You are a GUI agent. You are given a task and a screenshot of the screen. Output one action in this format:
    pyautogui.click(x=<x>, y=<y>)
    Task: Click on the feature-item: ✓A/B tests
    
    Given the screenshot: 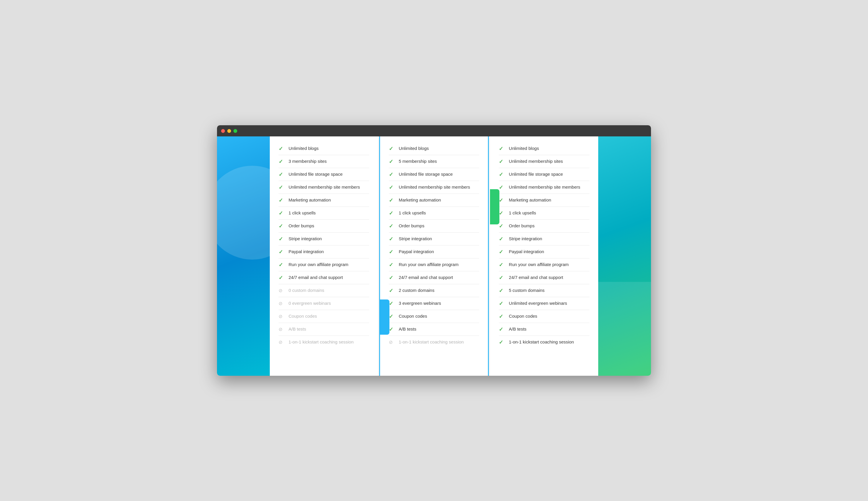 What is the action you would take?
    pyautogui.click(x=434, y=330)
    